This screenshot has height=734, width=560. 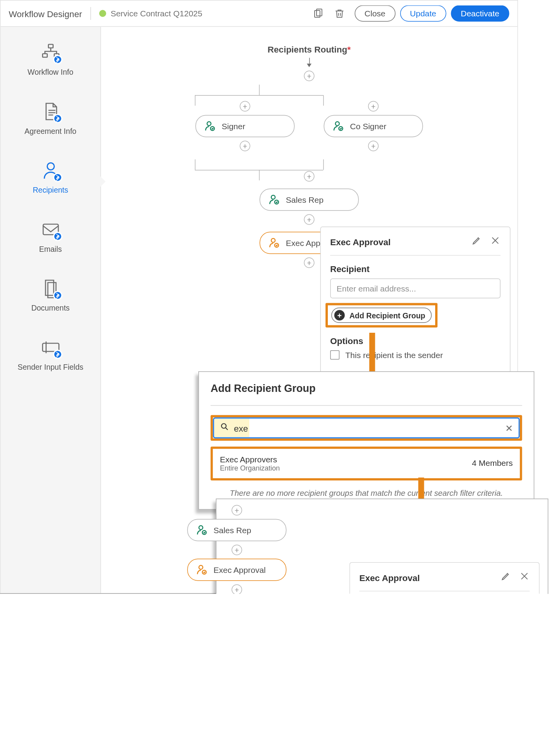 What do you see at coordinates (415, 289) in the screenshot?
I see `email-input` at bounding box center [415, 289].